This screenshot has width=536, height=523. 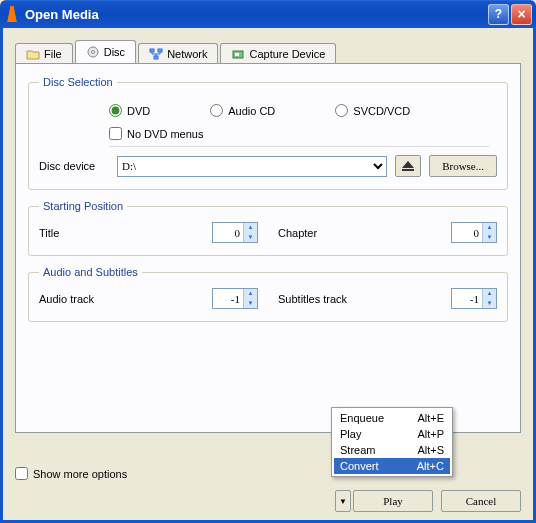 I want to click on disc-selection-legend: Disc Selection, so click(x=78, y=82).